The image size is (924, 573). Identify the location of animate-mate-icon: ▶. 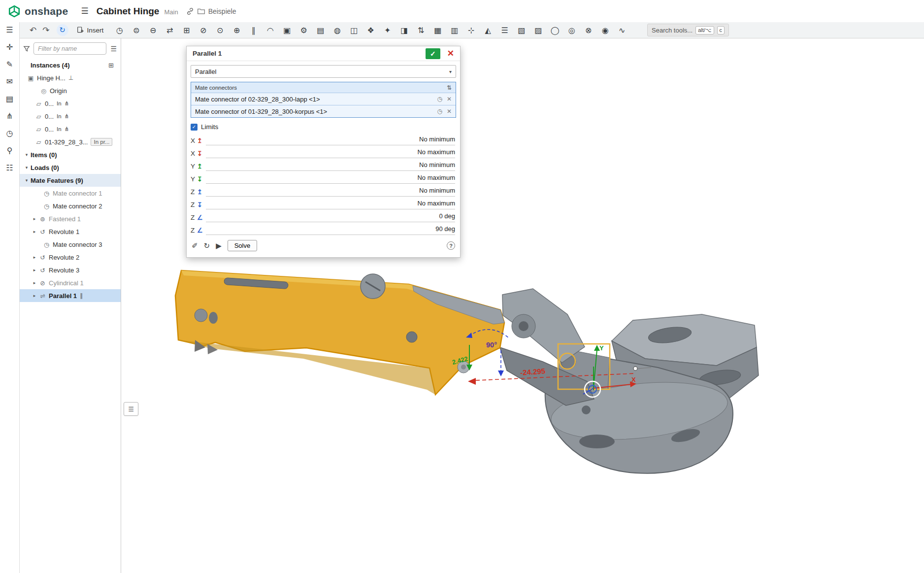
(219, 246).